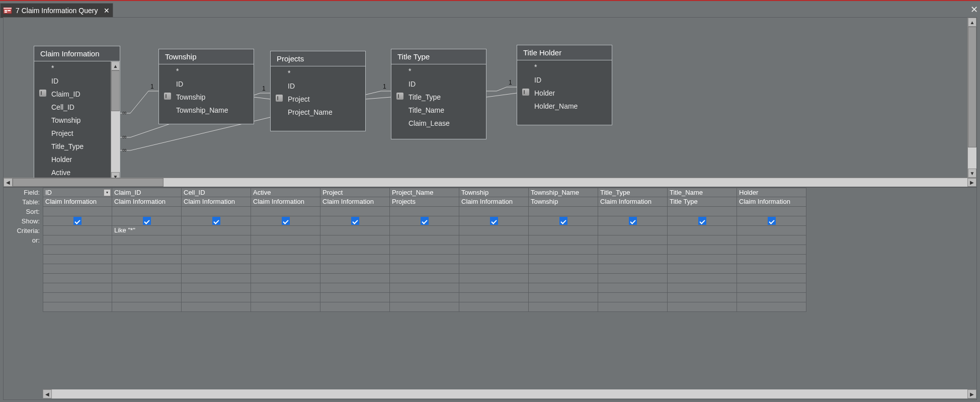 The width and height of the screenshot is (980, 402). I want to click on table-box: Title Holder*IDHolderHolder_Name, so click(564, 85).